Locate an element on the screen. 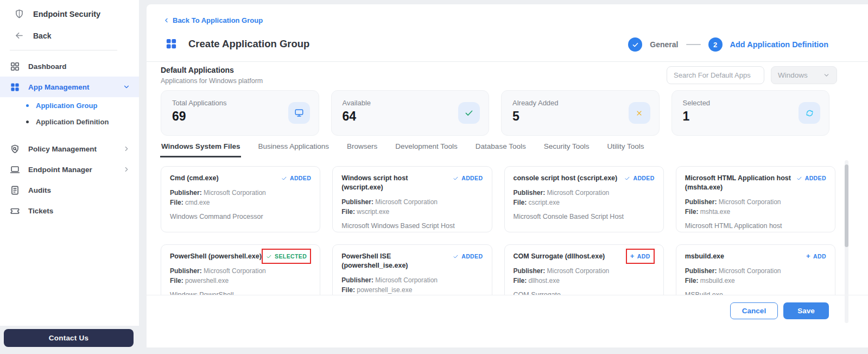  app-card-cmd-exe: Cmd (cmd.exe)ADDEDPublisher: Microsoft C… is located at coordinates (240, 199).